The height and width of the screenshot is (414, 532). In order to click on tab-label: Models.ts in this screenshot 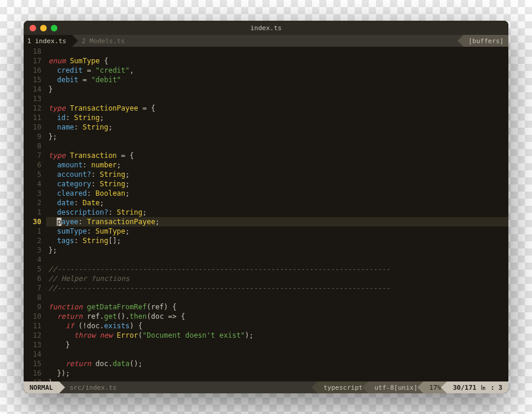, I will do `click(107, 41)`.